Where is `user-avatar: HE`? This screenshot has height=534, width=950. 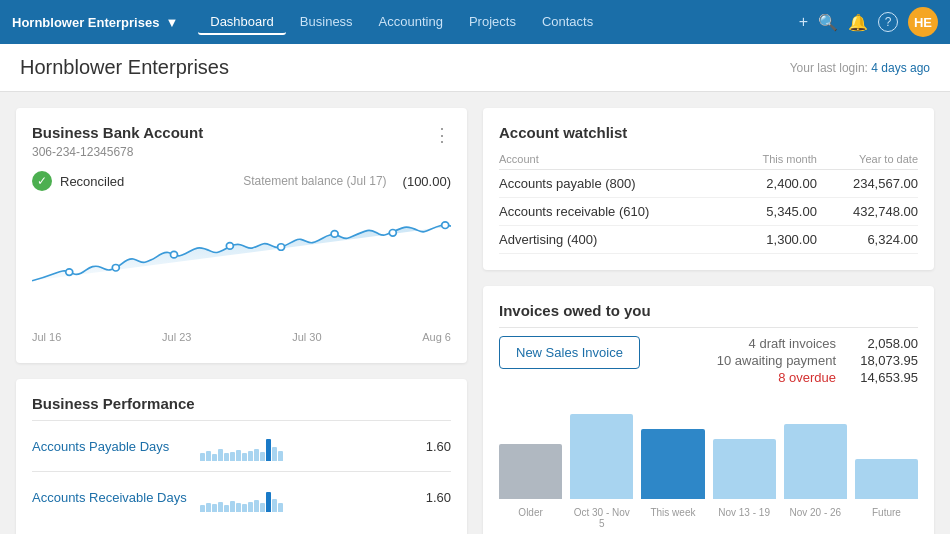
user-avatar: HE is located at coordinates (923, 22).